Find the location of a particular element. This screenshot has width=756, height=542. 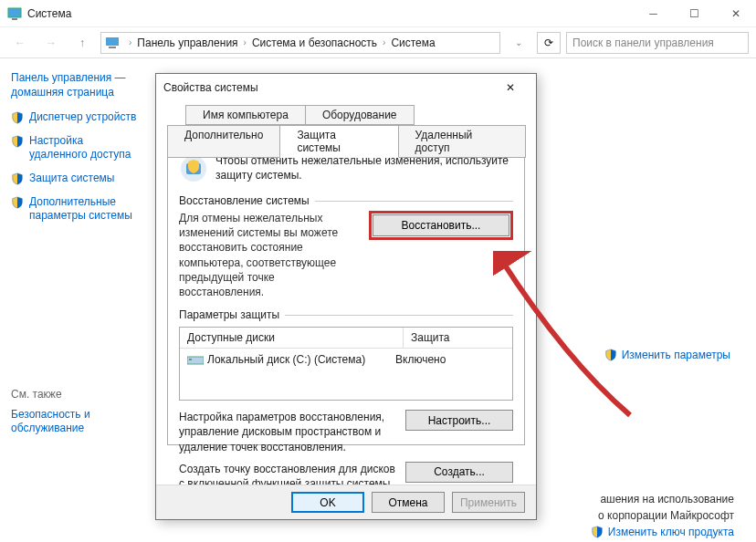

control-panel-home-link: Панель управления — домашняя страница is located at coordinates (78, 86).